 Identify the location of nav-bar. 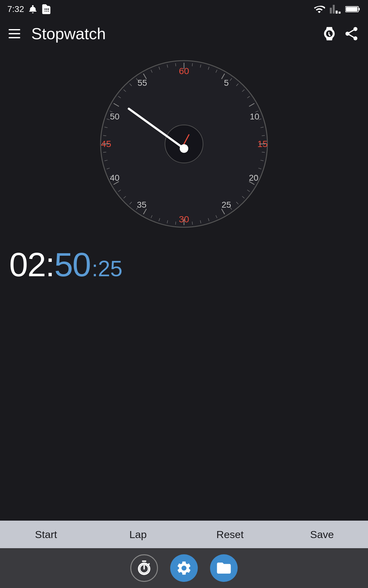
(184, 568).